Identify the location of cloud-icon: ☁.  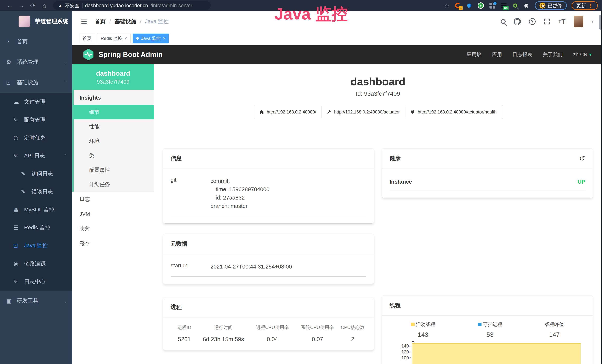
(18, 102).